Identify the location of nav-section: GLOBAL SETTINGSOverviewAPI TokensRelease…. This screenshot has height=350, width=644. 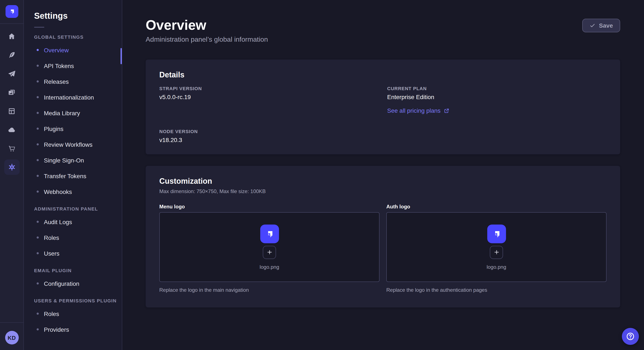
(73, 117).